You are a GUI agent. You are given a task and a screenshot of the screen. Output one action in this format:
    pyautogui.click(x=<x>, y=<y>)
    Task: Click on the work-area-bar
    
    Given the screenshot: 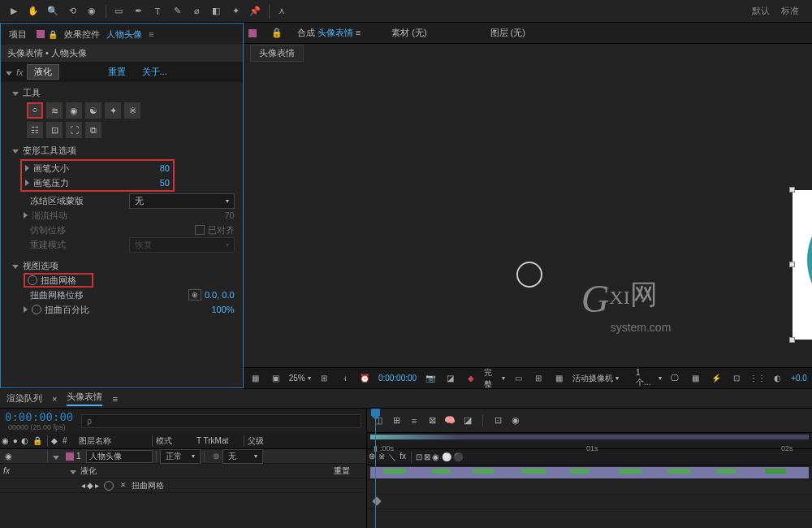 What is the action you would take?
    pyautogui.click(x=590, y=437)
    